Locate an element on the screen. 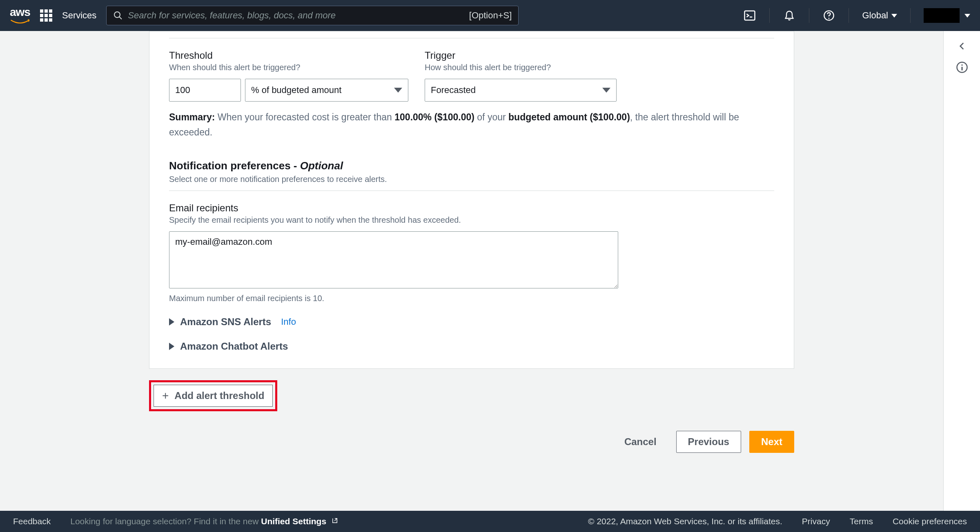 This screenshot has width=980, height=532. chatbot-label: Amazon Chatbot Alerts is located at coordinates (234, 346).